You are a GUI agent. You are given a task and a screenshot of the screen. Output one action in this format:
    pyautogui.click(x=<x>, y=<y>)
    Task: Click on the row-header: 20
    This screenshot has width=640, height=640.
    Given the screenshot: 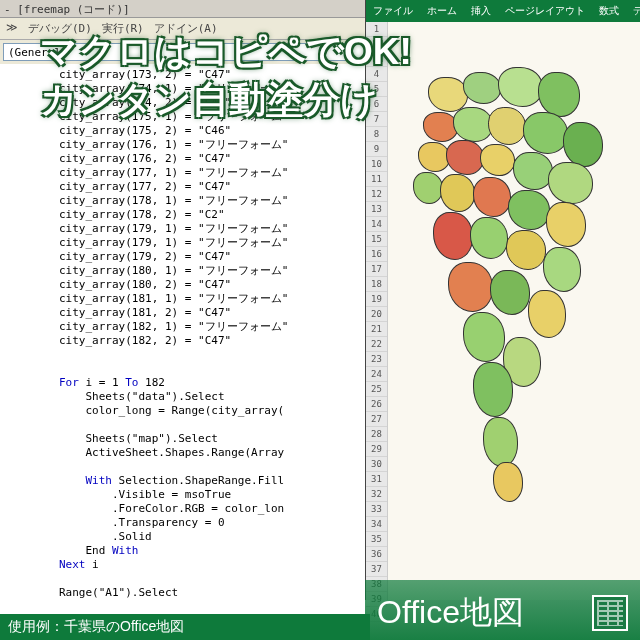 What is the action you would take?
    pyautogui.click(x=376, y=314)
    